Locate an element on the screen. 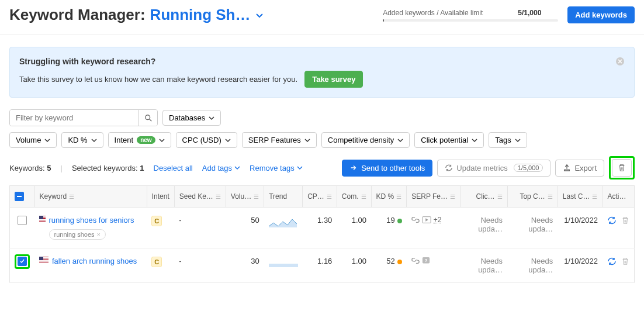 This screenshot has height=335, width=644. deselect-all-link: Deselect all is located at coordinates (173, 168).